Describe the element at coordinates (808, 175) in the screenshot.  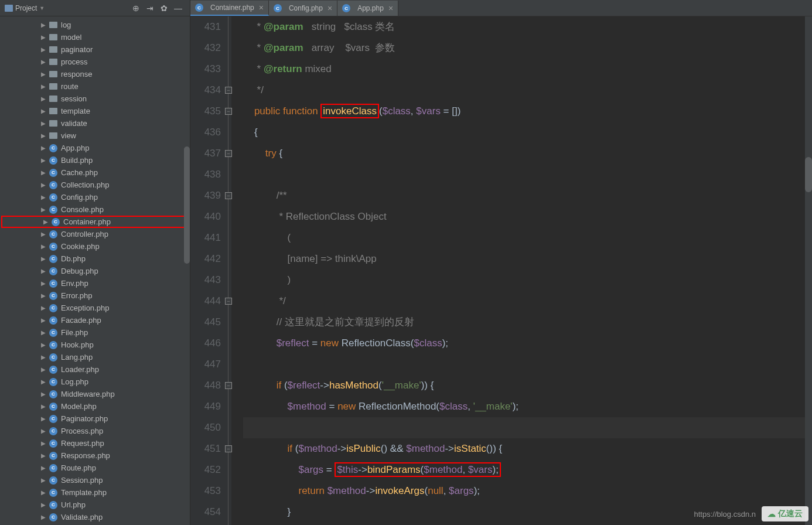
I see `editor-scrollbar-thumb` at that location.